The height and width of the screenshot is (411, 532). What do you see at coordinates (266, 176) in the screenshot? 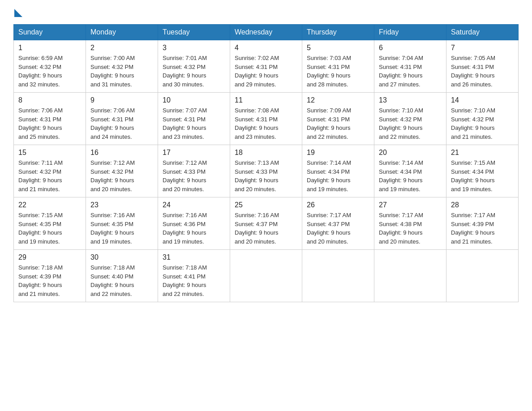
I see `day-info: Sunrise: 7:13 AM Sunset: 4:33 PM Dayligh…` at bounding box center [266, 176].